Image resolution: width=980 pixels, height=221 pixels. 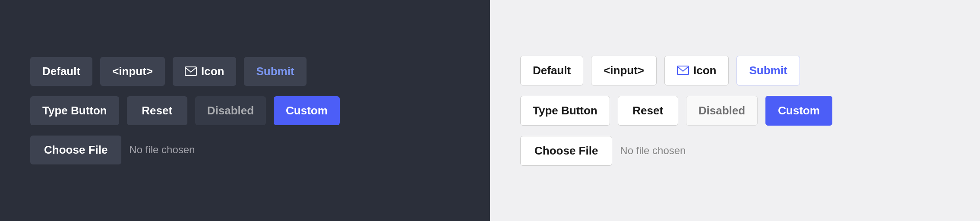 I want to click on dark-icon-button-label: Icon, so click(x=212, y=72).